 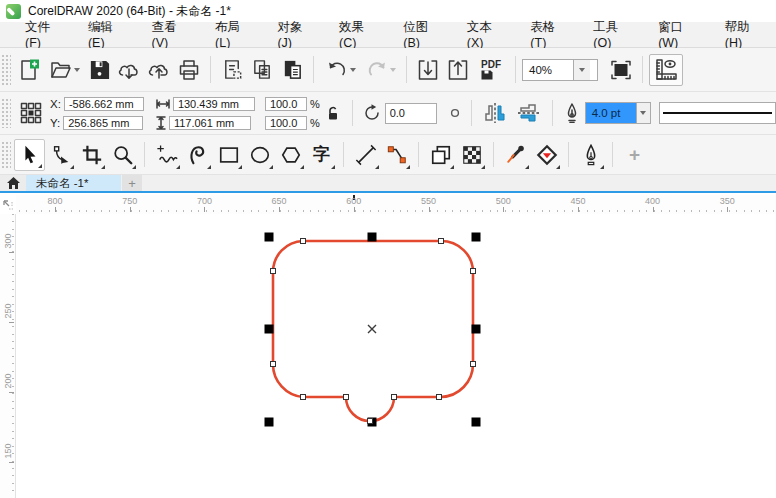 I want to click on menu-tools: 工具(O), so click(x=612, y=34).